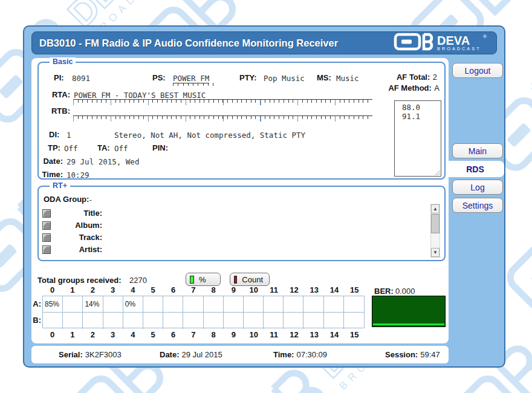  What do you see at coordinates (203, 312) in the screenshot?
I see `group-table: 85%14%0%` at bounding box center [203, 312].